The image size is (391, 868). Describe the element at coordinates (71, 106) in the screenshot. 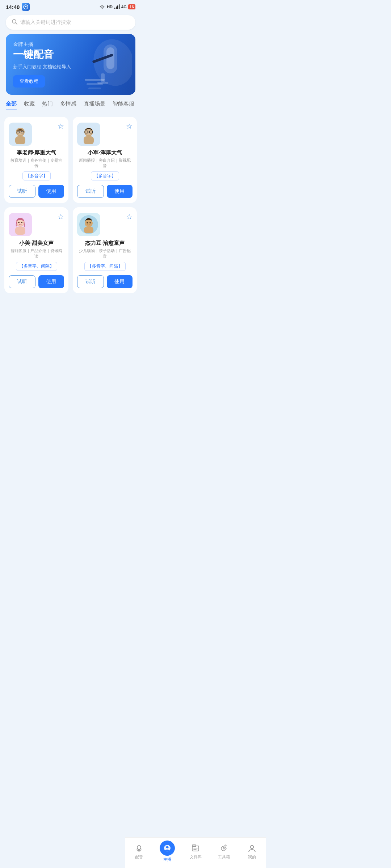

I see `tabs-container: 全部 收藏 热门 多情感 直播场景 智能客服` at that location.